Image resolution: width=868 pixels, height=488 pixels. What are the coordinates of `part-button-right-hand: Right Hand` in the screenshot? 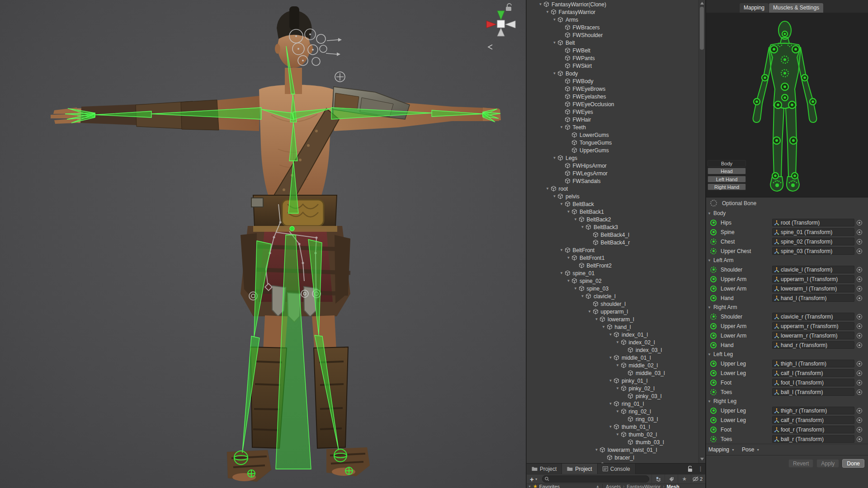 It's located at (727, 187).